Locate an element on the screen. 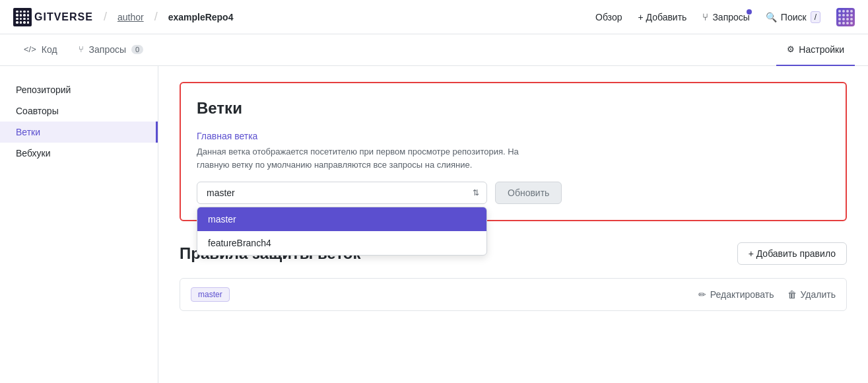  sidebar-item-webhooks: Вебхуки is located at coordinates (79, 153).